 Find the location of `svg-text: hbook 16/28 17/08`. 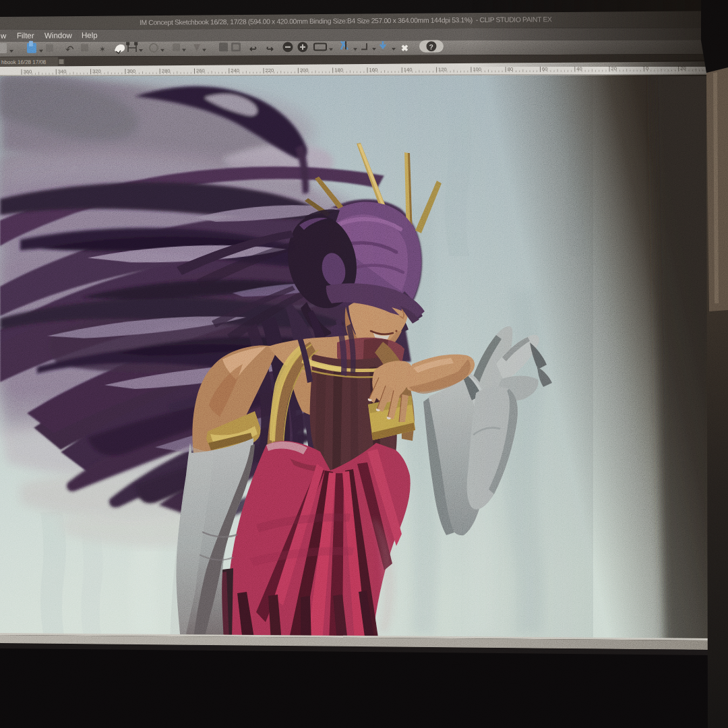

svg-text: hbook 16/28 17/08 is located at coordinates (24, 62).